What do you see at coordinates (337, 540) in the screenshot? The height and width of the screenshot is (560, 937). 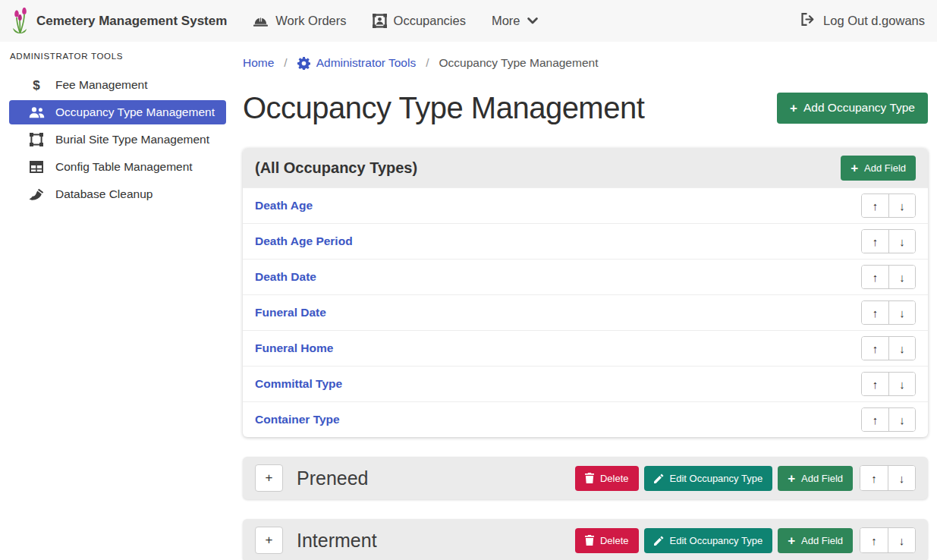 I see `section-title: Interment` at bounding box center [337, 540].